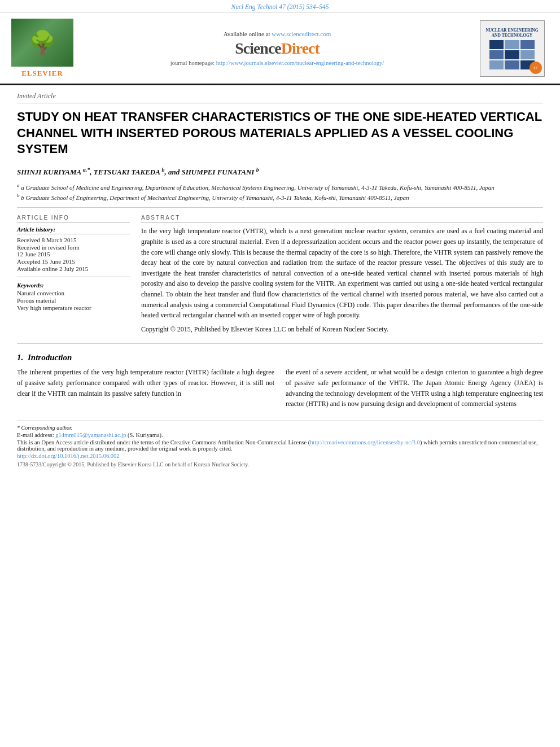 This screenshot has width=560, height=747. What do you see at coordinates (73, 285) in the screenshot?
I see `keywords-label: Keywords:` at bounding box center [73, 285].